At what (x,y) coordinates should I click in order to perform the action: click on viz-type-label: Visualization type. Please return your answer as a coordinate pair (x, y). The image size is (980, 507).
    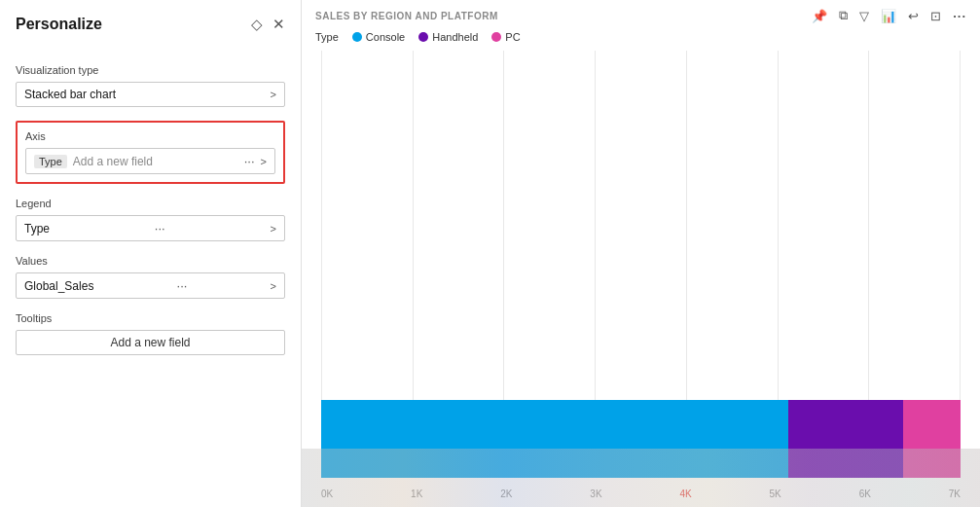
    Looking at the image, I should click on (150, 70).